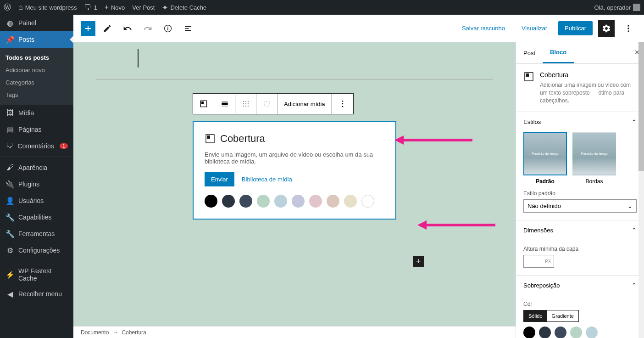 Image resolution: width=644 pixels, height=338 pixels. Describe the element at coordinates (37, 201) in the screenshot. I see `sidebar-users: 👤Usuários` at that location.